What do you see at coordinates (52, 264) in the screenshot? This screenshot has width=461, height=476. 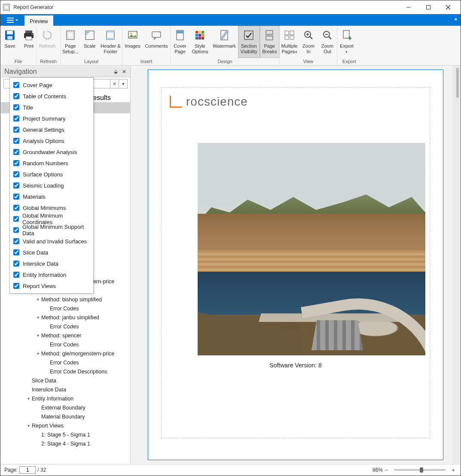 I see `visibility-check-interslice-data: Interslice Data` at bounding box center [52, 264].